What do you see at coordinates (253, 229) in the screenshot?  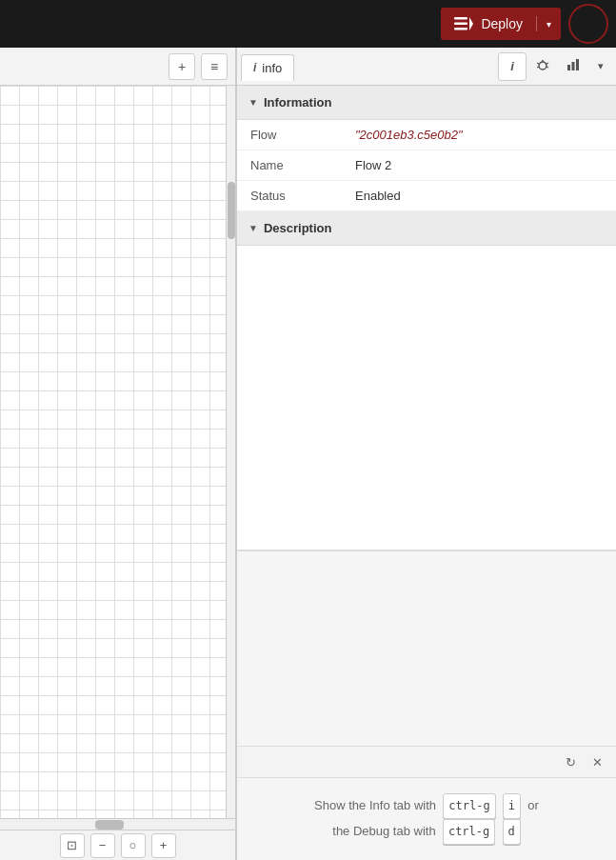 I see `description-chevron-icon: ▼` at bounding box center [253, 229].